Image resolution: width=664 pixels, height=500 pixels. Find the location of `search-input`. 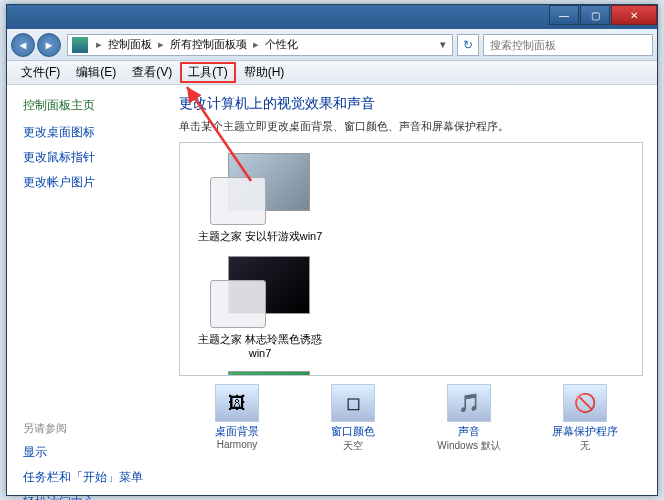

search-input is located at coordinates (568, 45).